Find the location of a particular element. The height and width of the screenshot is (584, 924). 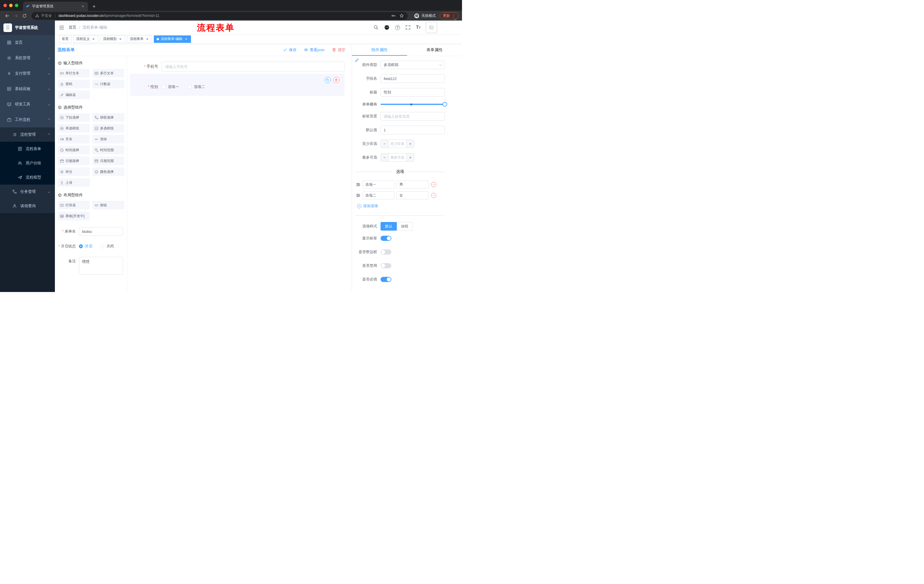

reload-icon is located at coordinates (25, 16).